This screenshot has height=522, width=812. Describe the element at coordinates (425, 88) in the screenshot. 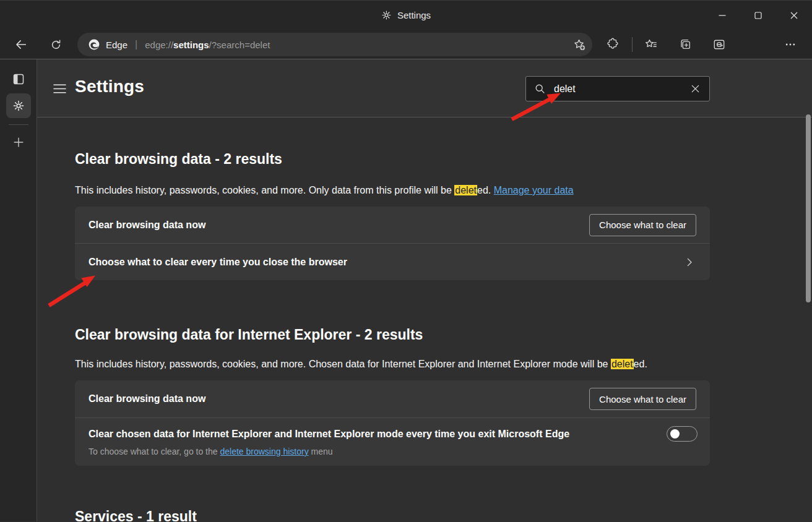

I see `settings-page-header: Settings` at that location.